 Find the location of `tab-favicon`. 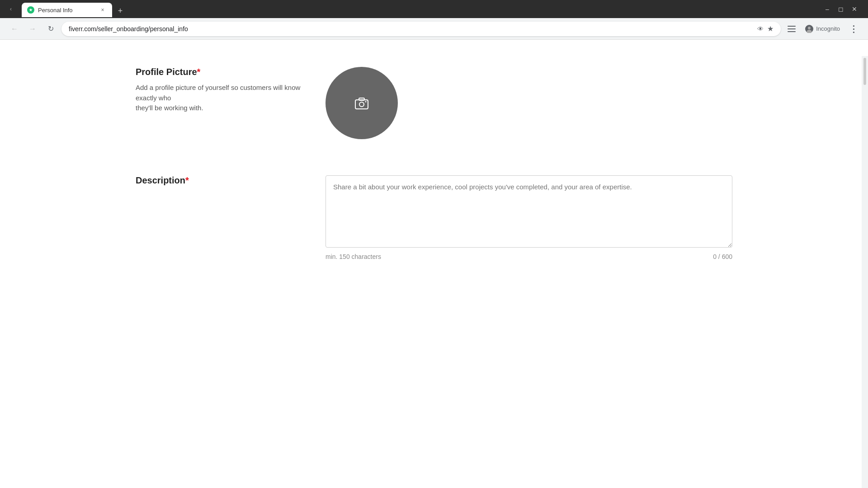

tab-favicon is located at coordinates (31, 10).